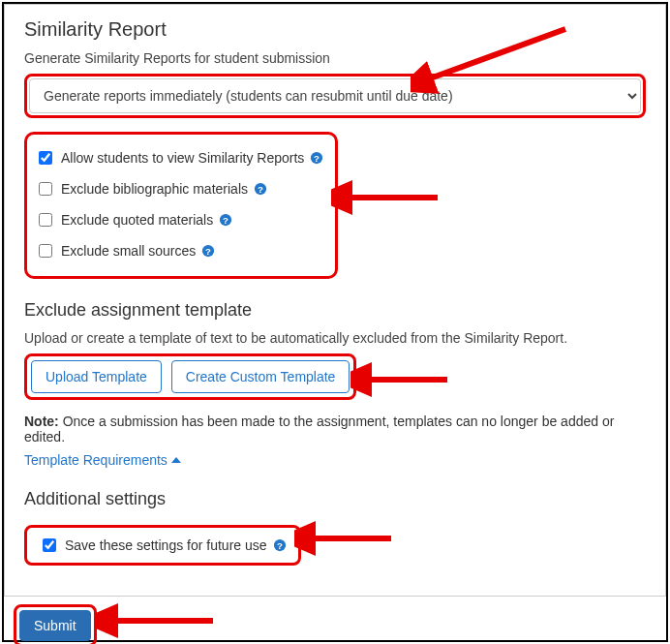  I want to click on allow-view-label: Allow students to view Similarity Report…, so click(182, 158).